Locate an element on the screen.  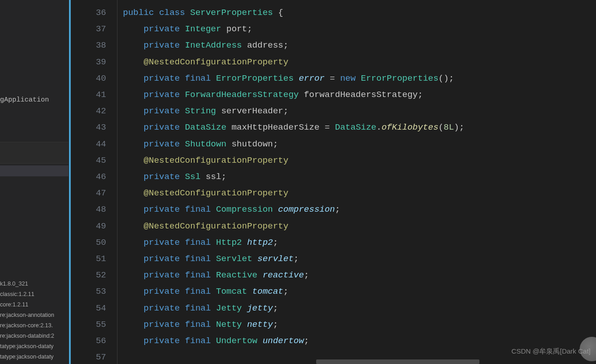
code-line: private Shutdown shutdown; is located at coordinates (359, 144).